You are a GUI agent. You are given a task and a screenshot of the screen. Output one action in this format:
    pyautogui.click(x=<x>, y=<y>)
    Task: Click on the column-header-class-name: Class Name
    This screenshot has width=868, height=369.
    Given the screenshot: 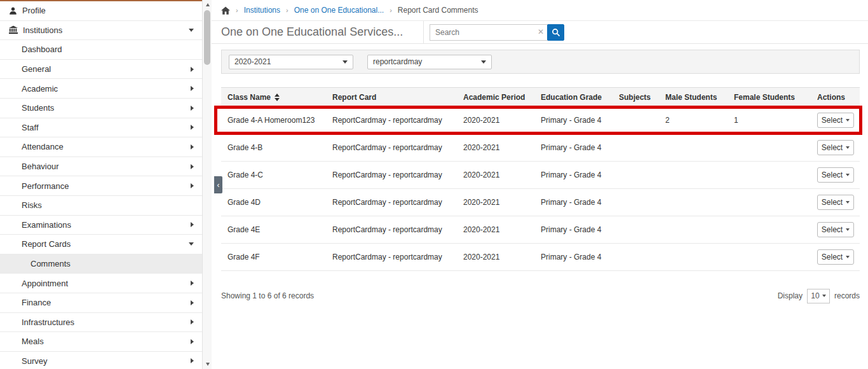 What is the action you would take?
    pyautogui.click(x=273, y=97)
    